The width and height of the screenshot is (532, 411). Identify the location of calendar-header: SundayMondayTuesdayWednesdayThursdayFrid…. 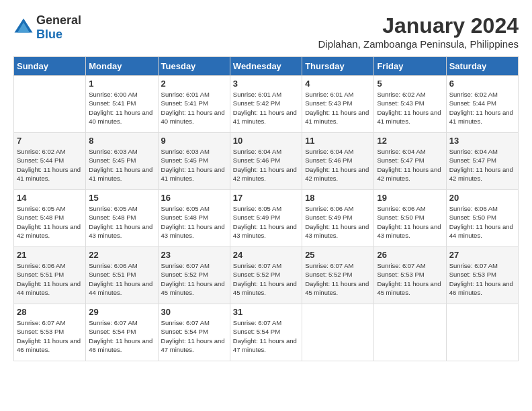
(266, 66).